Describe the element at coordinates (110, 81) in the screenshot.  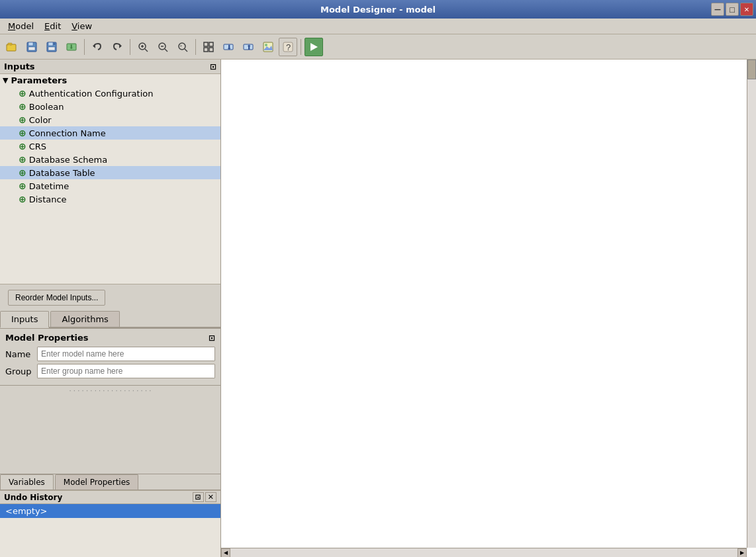
I see `tree-parameters-root: ▼ Parameters` at that location.